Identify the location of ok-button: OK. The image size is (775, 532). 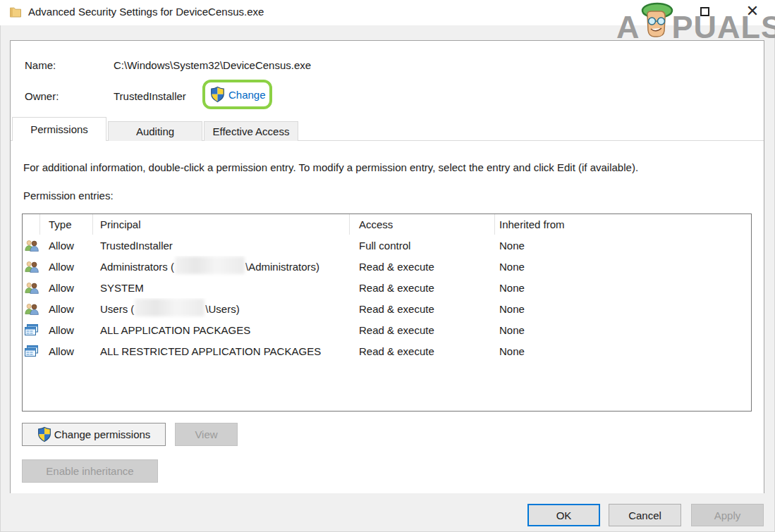
(564, 515).